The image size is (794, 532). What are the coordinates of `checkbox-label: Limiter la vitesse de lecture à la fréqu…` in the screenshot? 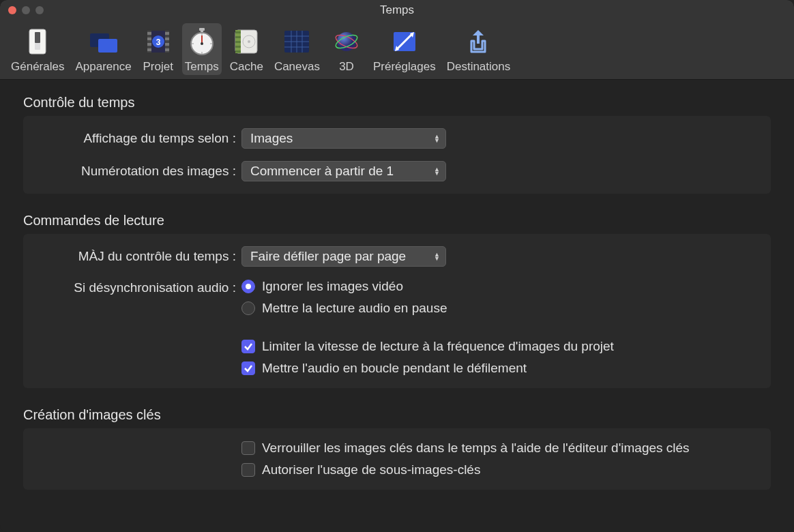 It's located at (438, 346).